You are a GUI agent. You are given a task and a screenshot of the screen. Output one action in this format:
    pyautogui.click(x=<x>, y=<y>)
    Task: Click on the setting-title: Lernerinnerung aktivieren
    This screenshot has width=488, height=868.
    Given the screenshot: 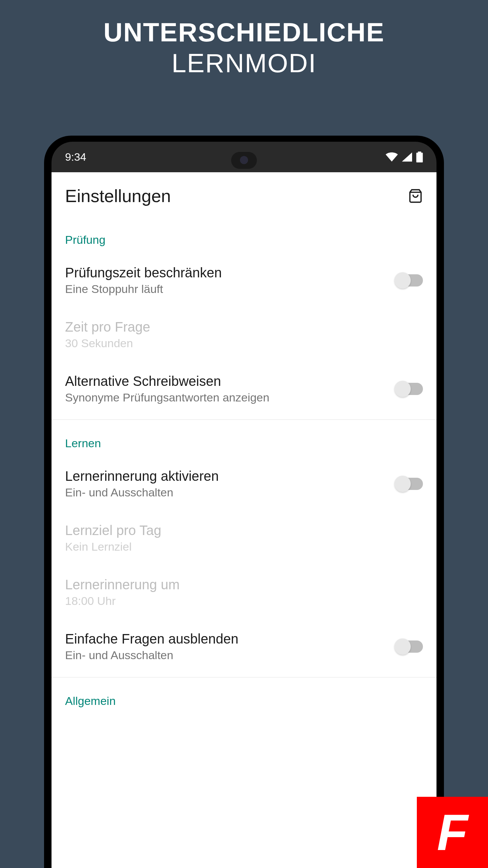 What is the action you would take?
    pyautogui.click(x=227, y=476)
    